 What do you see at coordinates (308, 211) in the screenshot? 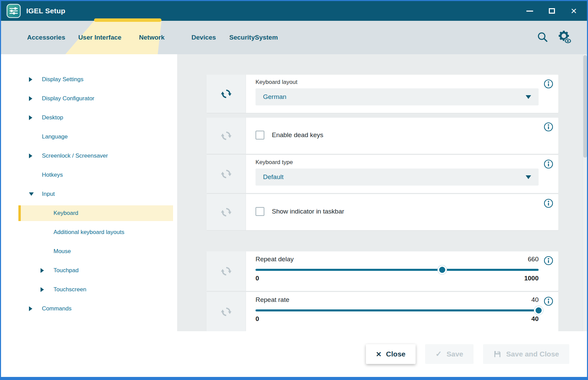
I see `checkbox-label: Show indicator in taskbar` at bounding box center [308, 211].